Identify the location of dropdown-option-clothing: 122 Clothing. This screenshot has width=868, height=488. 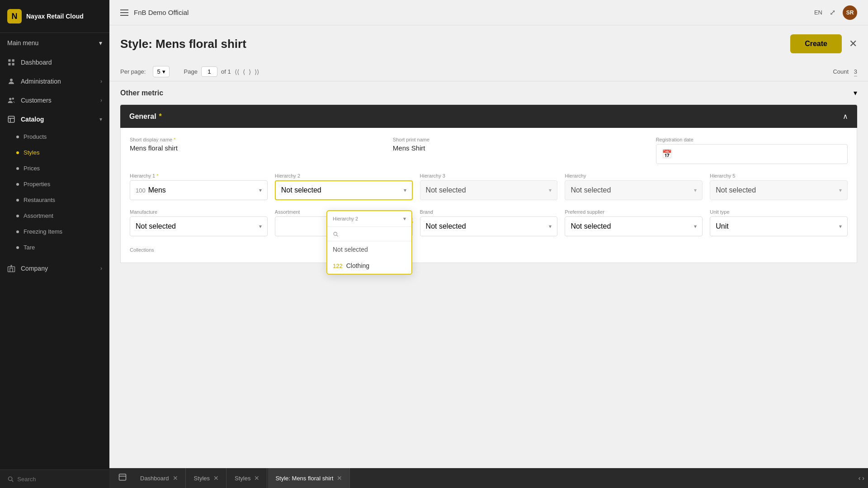
(369, 266).